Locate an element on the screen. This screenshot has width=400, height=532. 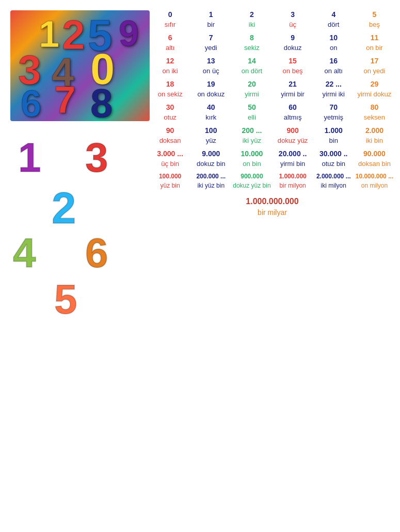
row-group-1: 6 7 8 9 10 11 altı yedi sekiz dokuz on o… is located at coordinates (273, 42).